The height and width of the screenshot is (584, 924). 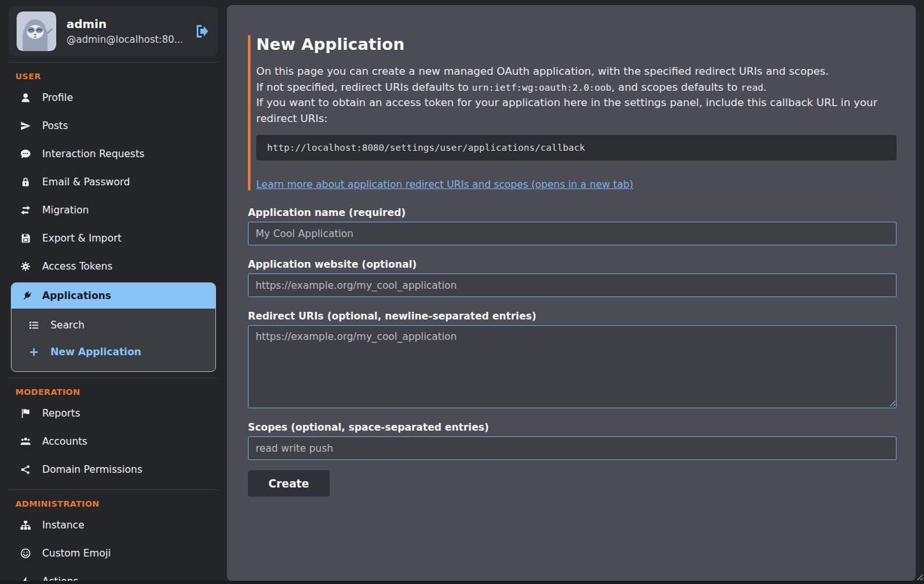 What do you see at coordinates (26, 98) in the screenshot?
I see `user-icon` at bounding box center [26, 98].